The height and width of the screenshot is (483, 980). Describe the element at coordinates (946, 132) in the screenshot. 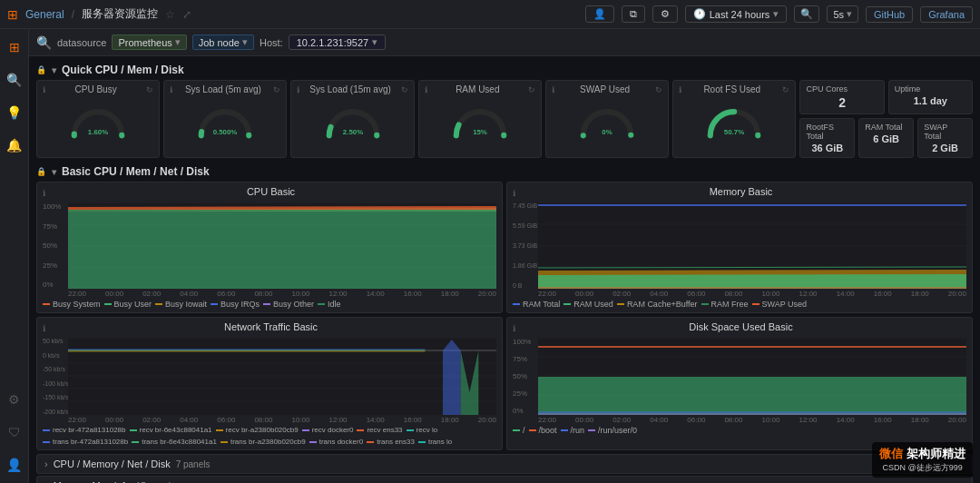

I see `swap-total-title: SWAP Total` at that location.